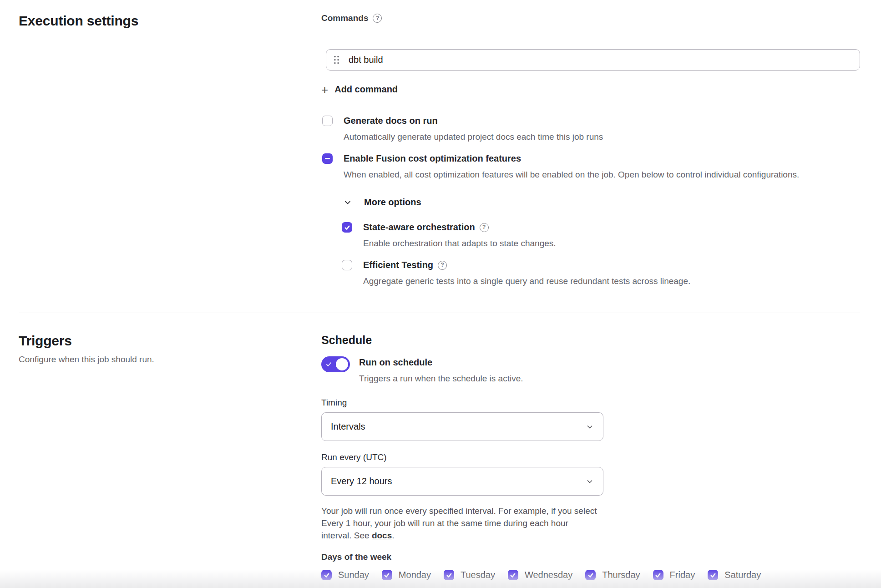 The height and width of the screenshot is (588, 881). Describe the element at coordinates (612, 243) in the screenshot. I see `state-aware-orchestration-description: Enable orchestration that adapts to stat…` at that location.